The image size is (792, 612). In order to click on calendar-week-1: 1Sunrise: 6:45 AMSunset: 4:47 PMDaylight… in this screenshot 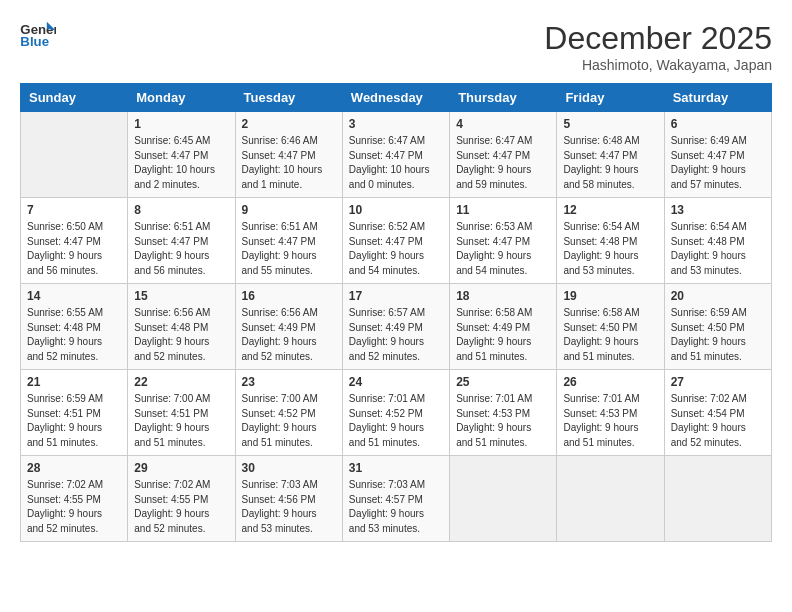, I will do `click(396, 155)`.